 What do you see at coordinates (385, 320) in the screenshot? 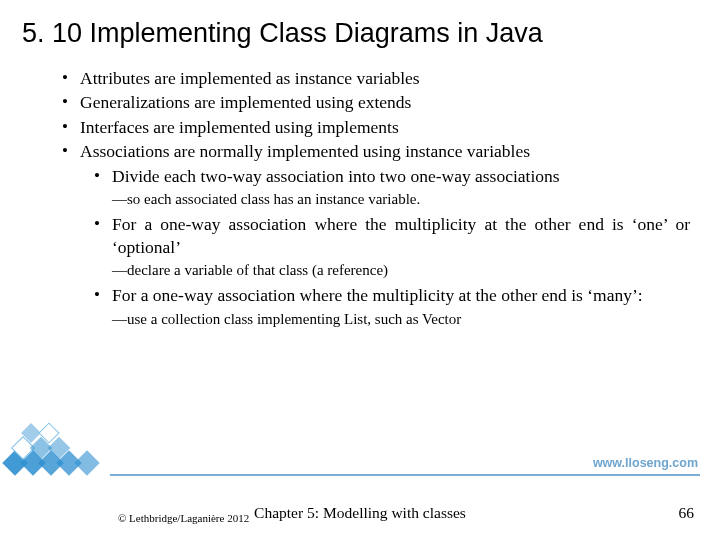
I see `note-many: —use a collection class implementing Lis…` at bounding box center [385, 320].